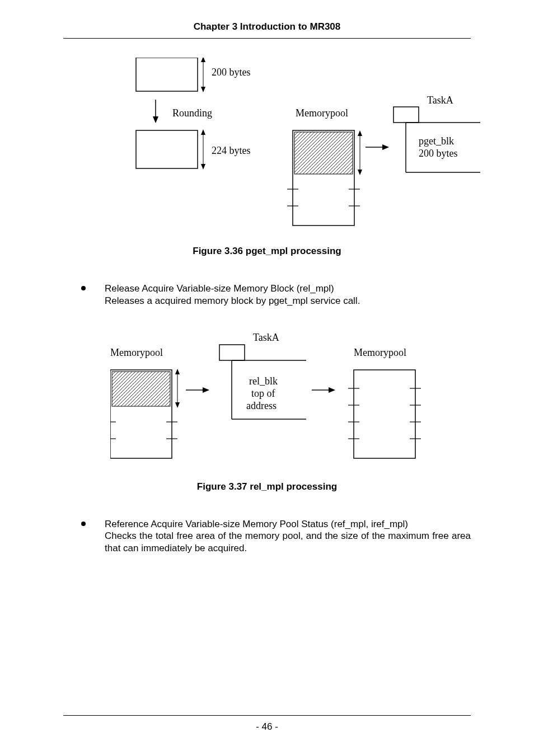 Image resolution: width=534 pixels, height=756 pixels. I want to click on bullet-list-1: Release Acquire Variable-size Memory Blo…, so click(267, 295).